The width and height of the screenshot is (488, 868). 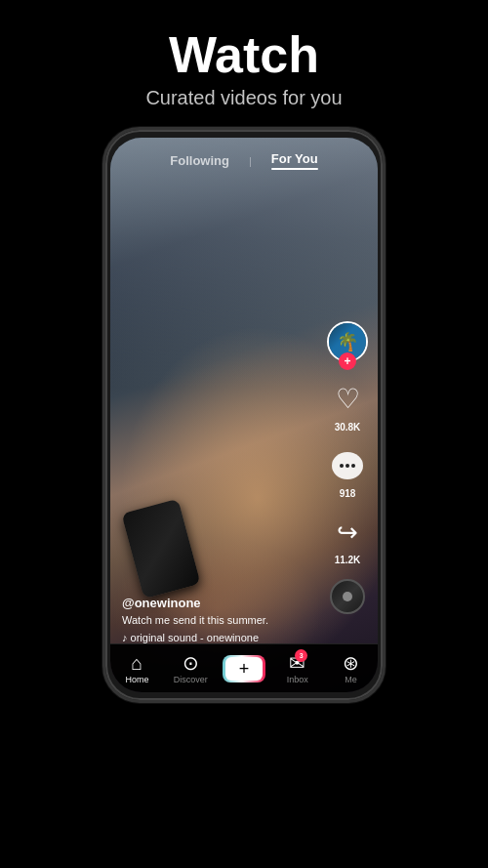 What do you see at coordinates (295, 160) in the screenshot?
I see `foryou-tab: For You` at bounding box center [295, 160].